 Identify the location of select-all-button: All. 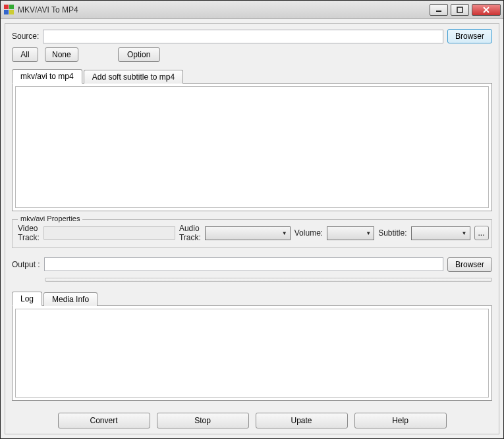
(25, 55).